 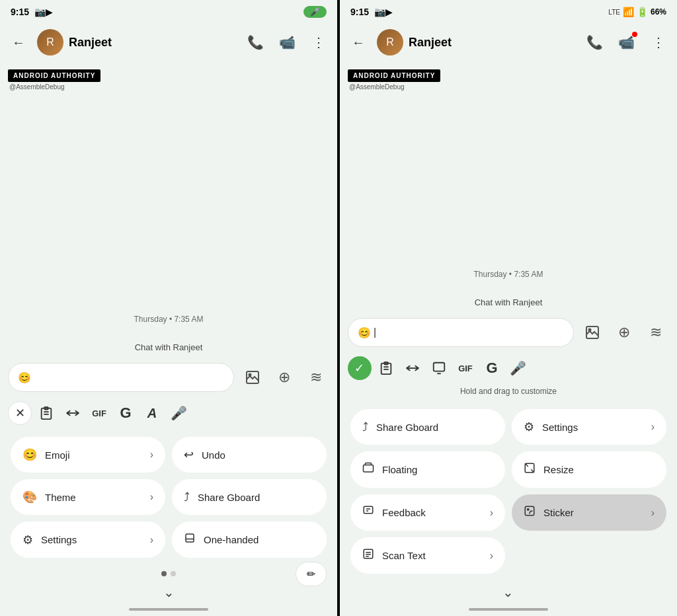 What do you see at coordinates (624, 332) in the screenshot?
I see `right-add-button: ⊕` at bounding box center [624, 332].